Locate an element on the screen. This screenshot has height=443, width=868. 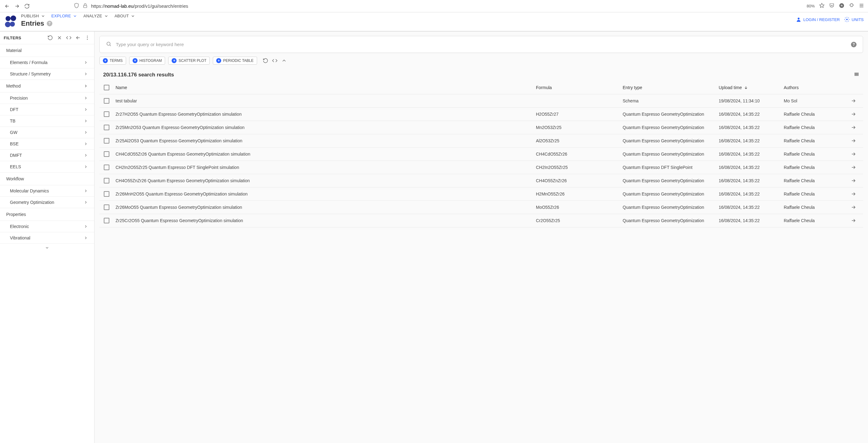
cell-formula: CH4CdO55Zr26 is located at coordinates (579, 154).